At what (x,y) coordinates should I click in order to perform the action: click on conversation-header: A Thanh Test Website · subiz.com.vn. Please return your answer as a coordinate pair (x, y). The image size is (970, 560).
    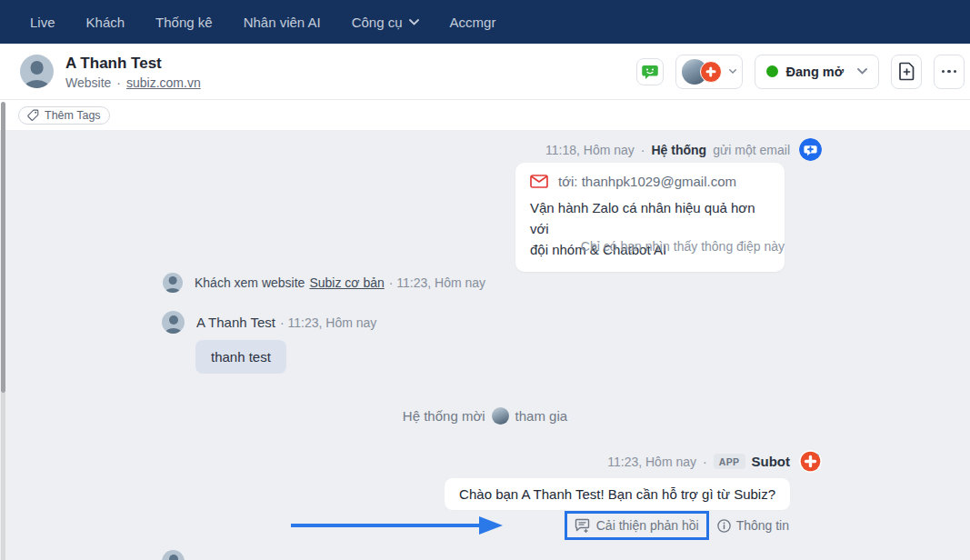
    Looking at the image, I should click on (485, 72).